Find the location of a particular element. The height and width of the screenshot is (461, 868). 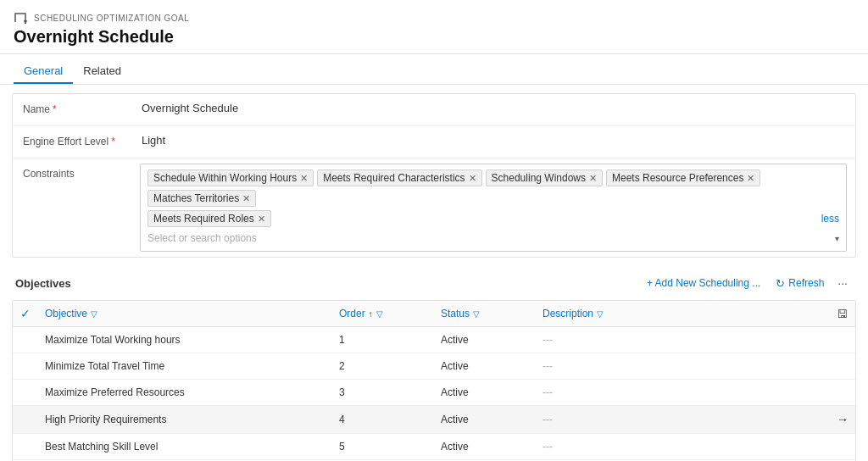

page-title: Overnight Schedule is located at coordinates (434, 37).